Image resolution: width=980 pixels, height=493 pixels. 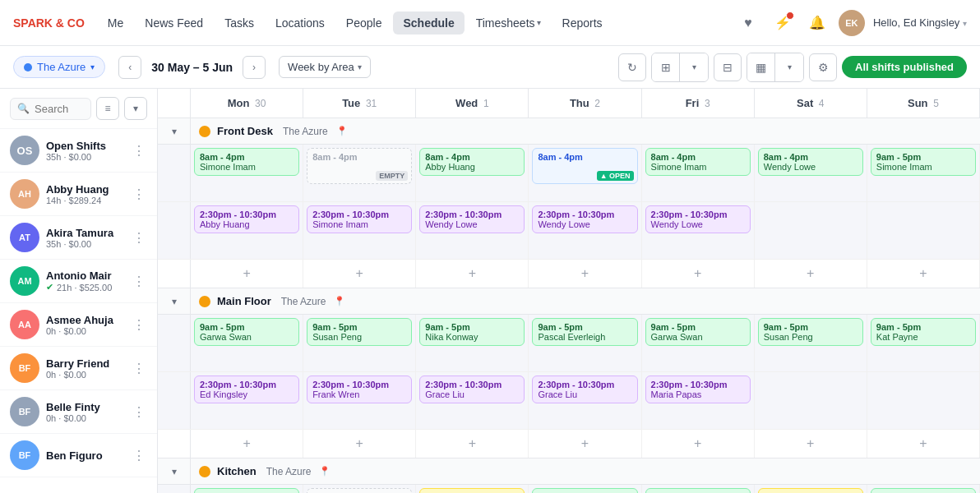 I want to click on shift-card: 9am - 5pmKat Payne, so click(x=923, y=332).